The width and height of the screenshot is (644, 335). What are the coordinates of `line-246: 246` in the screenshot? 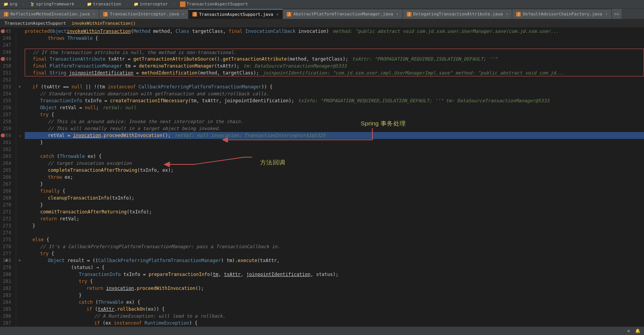 It's located at (6, 38).